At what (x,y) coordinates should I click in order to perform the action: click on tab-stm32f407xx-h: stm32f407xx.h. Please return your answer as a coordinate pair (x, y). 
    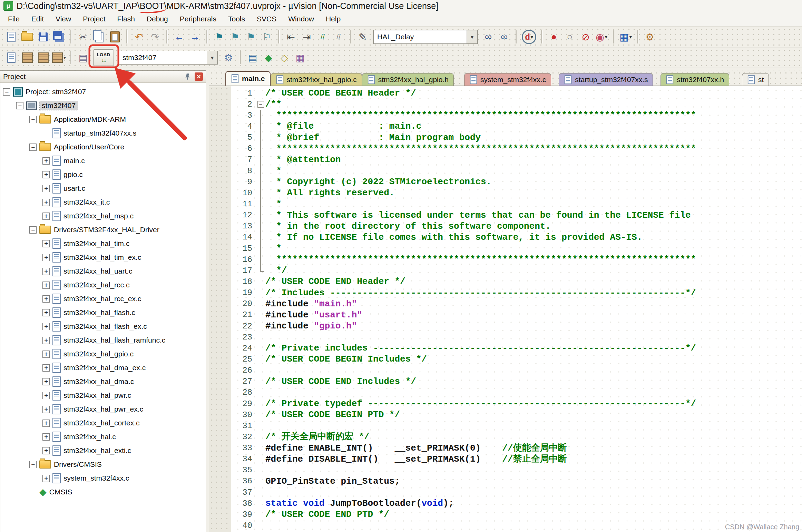
    Looking at the image, I should click on (695, 79).